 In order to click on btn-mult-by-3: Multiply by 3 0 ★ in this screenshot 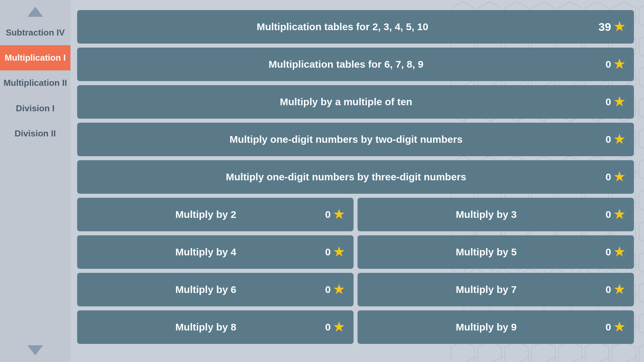, I will do `click(496, 215)`.